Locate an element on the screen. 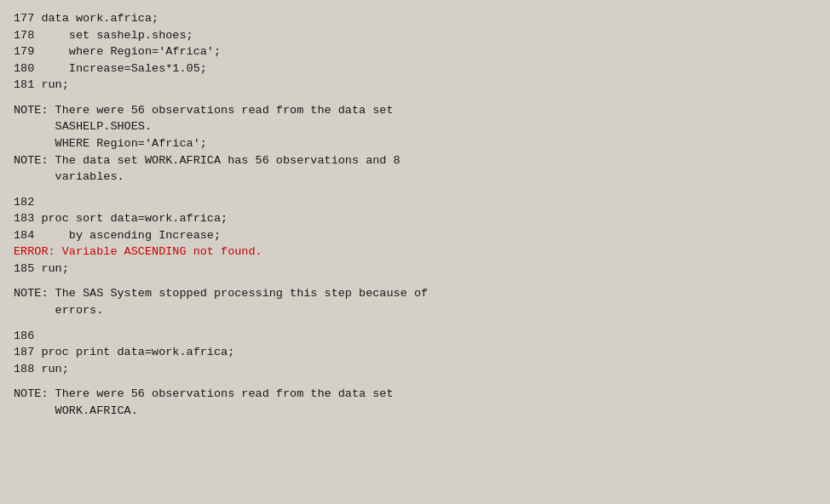  log-line: WHERE Region='Africa'; is located at coordinates (415, 144).